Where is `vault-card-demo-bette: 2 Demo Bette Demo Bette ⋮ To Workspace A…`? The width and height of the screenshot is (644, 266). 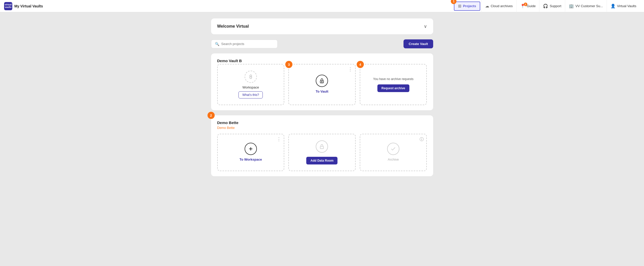 vault-card-demo-bette: 2 Demo Bette Demo Bette ⋮ To Workspace A… is located at coordinates (322, 146).